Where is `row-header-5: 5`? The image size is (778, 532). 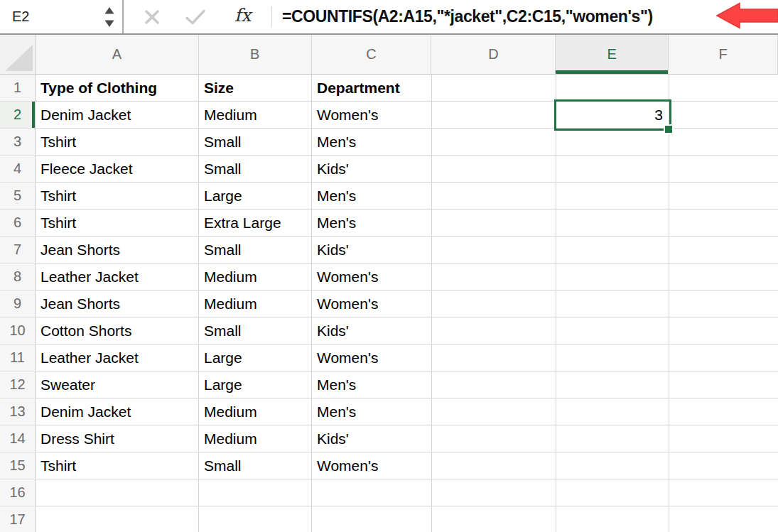
row-header-5: 5 is located at coordinates (18, 196).